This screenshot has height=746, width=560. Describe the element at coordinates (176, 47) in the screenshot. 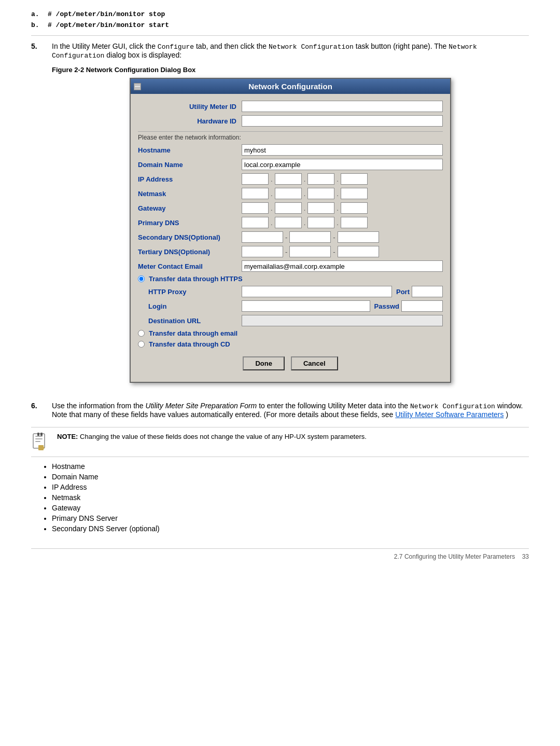

I see `step5-configure-tab: Configure` at that location.